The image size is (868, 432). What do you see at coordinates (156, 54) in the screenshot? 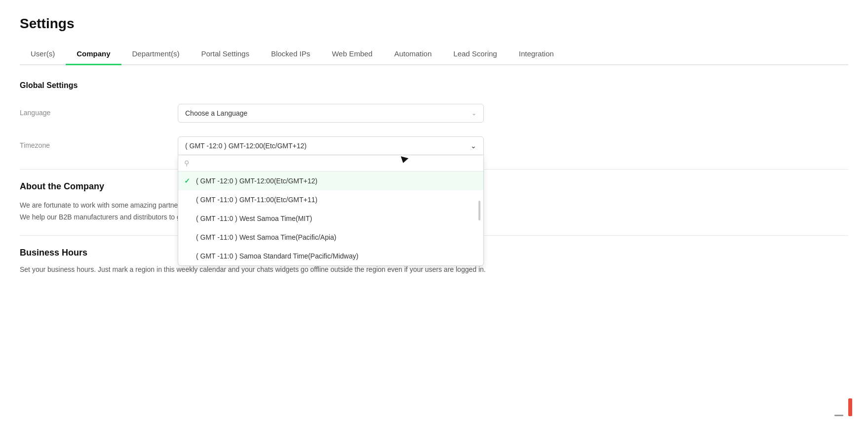
I see `tab-departments: Department(s)` at bounding box center [156, 54].